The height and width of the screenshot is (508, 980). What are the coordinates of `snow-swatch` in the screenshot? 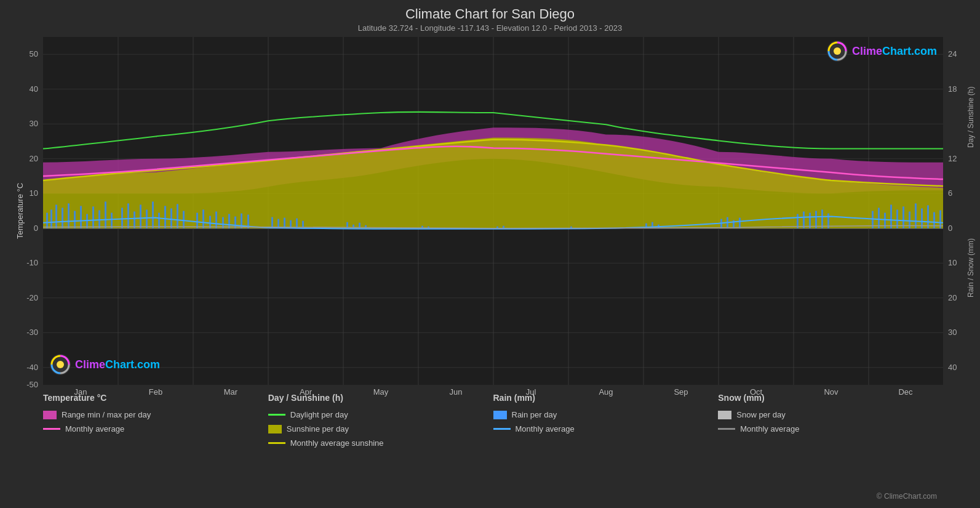 It's located at (725, 415).